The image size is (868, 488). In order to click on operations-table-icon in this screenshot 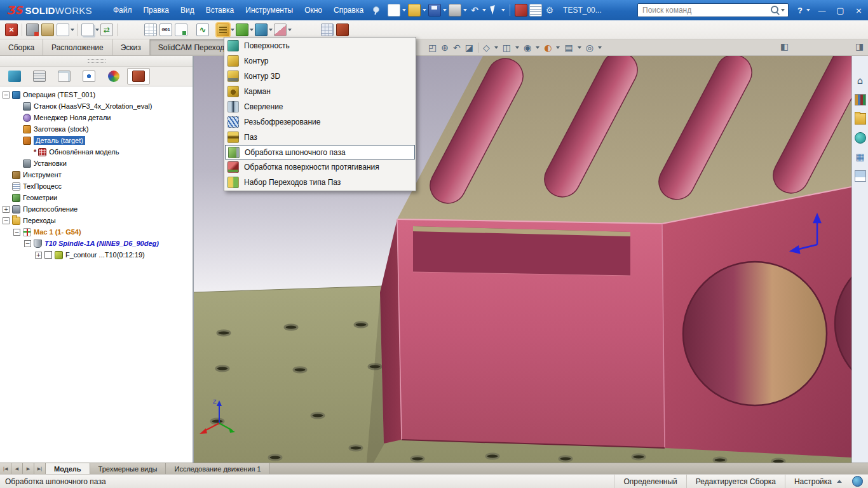, I will do `click(151, 30)`.